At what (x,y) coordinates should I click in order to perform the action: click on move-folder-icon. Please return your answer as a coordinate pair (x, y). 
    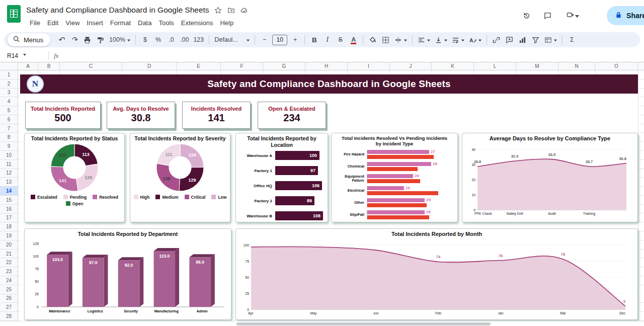
    Looking at the image, I should click on (231, 10).